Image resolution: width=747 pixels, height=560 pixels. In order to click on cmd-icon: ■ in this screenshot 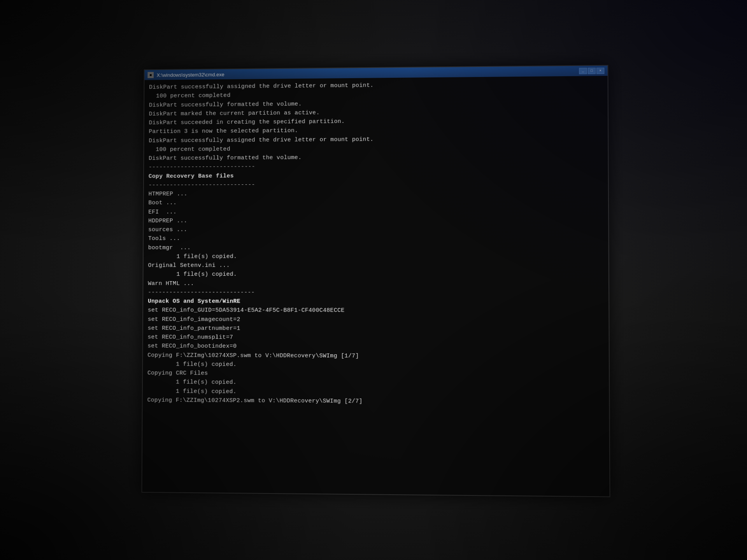, I will do `click(151, 75)`.